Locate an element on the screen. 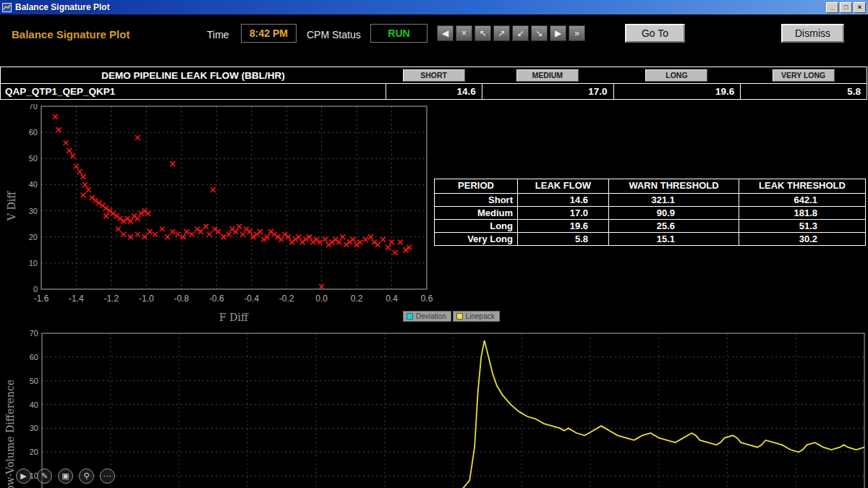 This screenshot has height=488, width=868. more-icon: ⋯ is located at coordinates (107, 476).